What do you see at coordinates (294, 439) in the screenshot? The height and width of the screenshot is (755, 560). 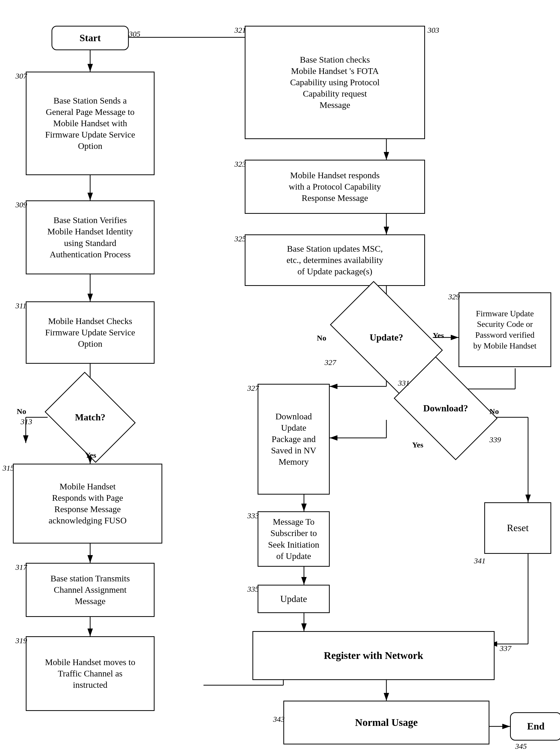 I see `box-download-package: DownloadUpdatePackage andSaved in NVMemo…` at bounding box center [294, 439].